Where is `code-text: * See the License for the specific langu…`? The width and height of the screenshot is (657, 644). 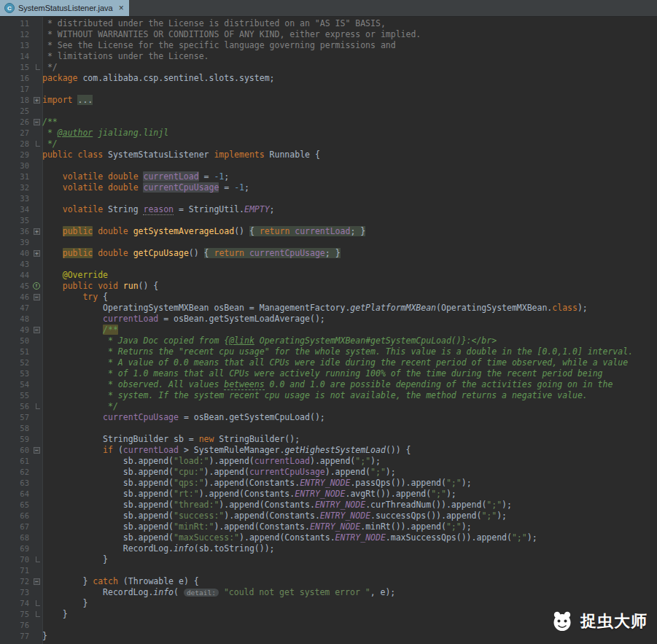 code-text: * See the License for the specific langu… is located at coordinates (350, 45).